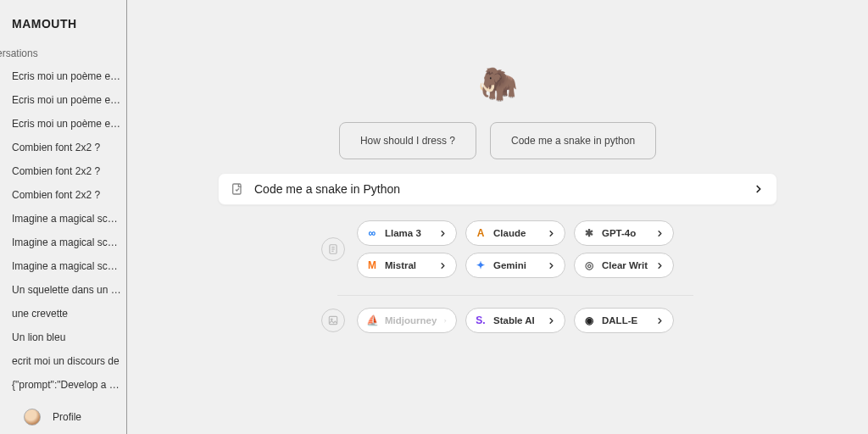 This screenshot has width=868, height=434. I want to click on conversation-item: Un squelette dans un plac, so click(63, 290).